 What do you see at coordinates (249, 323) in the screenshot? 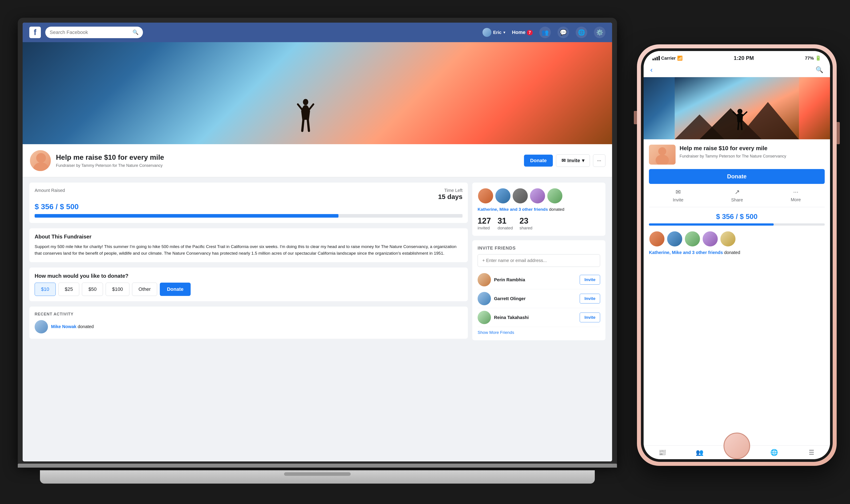
I see `recent-activity-section: RECENT ACTIVITY Mike Nowak donated` at bounding box center [249, 323].